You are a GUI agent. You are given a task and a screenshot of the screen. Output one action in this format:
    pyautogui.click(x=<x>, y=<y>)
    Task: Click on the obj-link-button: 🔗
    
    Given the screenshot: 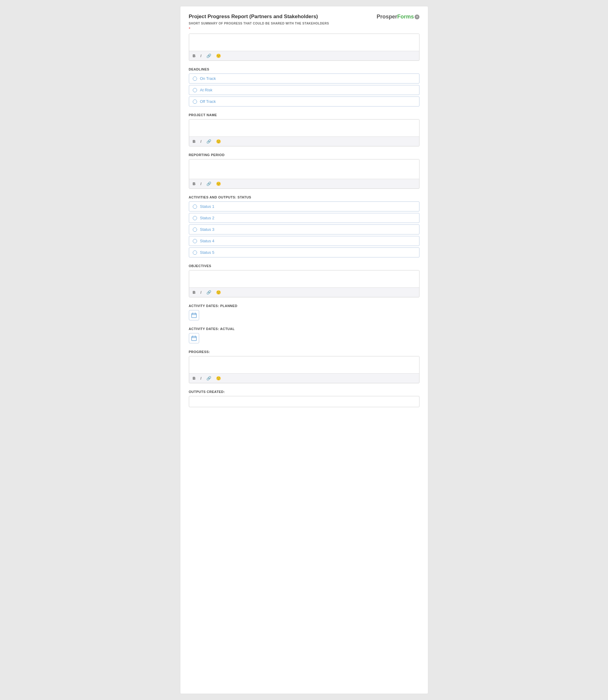 What is the action you would take?
    pyautogui.click(x=209, y=292)
    